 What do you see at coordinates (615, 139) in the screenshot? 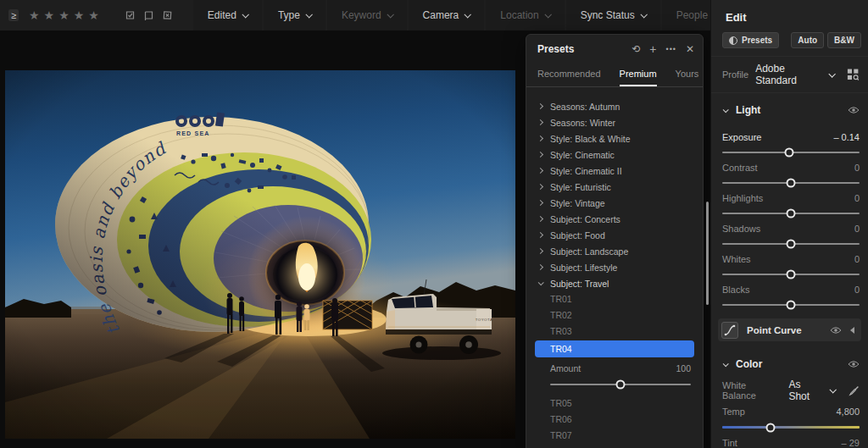
I see `preset-category: Style: Black & White` at bounding box center [615, 139].